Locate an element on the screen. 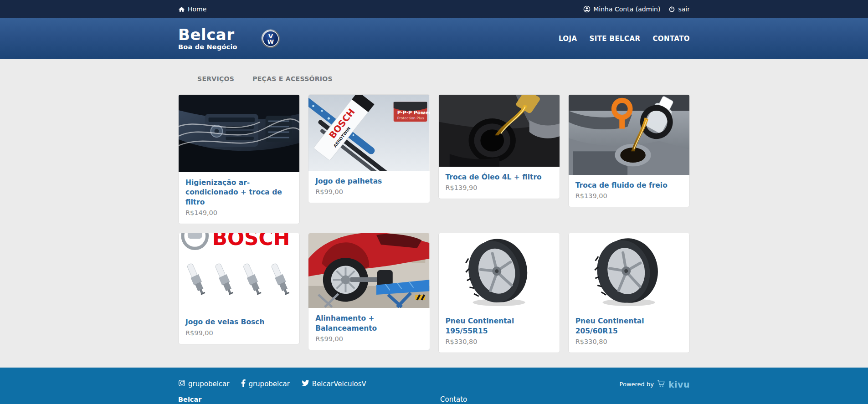 Image resolution: width=868 pixels, height=404 pixels. product-card: Pneu Continental 195/55R15 R$330,80 is located at coordinates (499, 293).